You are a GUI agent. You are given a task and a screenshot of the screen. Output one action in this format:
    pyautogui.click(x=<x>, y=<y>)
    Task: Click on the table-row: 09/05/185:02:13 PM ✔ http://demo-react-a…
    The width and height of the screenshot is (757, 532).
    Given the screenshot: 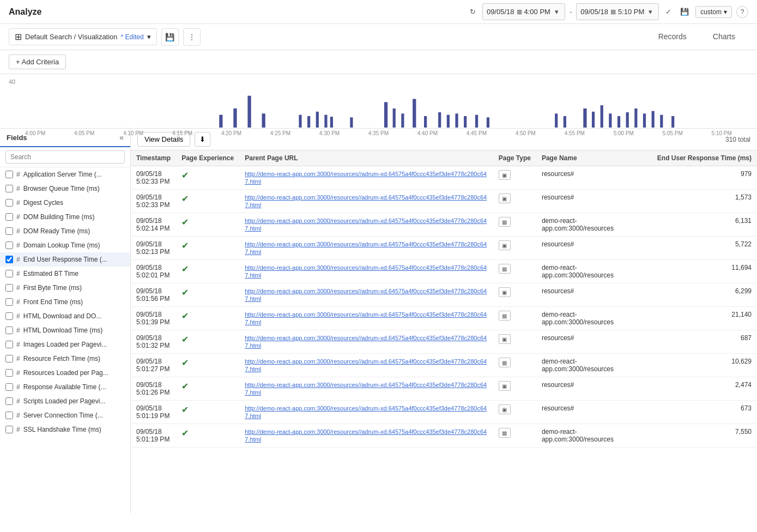 What is the action you would take?
    pyautogui.click(x=444, y=249)
    